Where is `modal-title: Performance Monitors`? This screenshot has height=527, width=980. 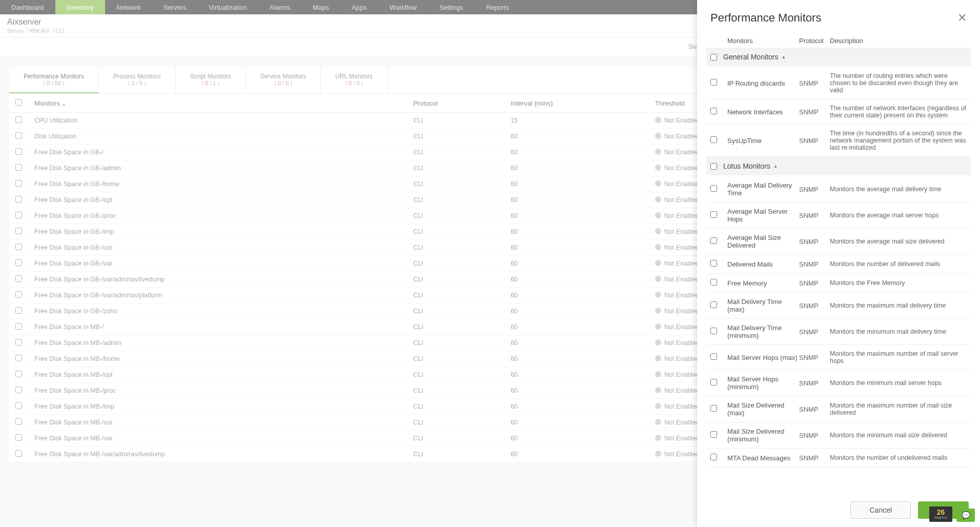
modal-title: Performance Monitors is located at coordinates (834, 18).